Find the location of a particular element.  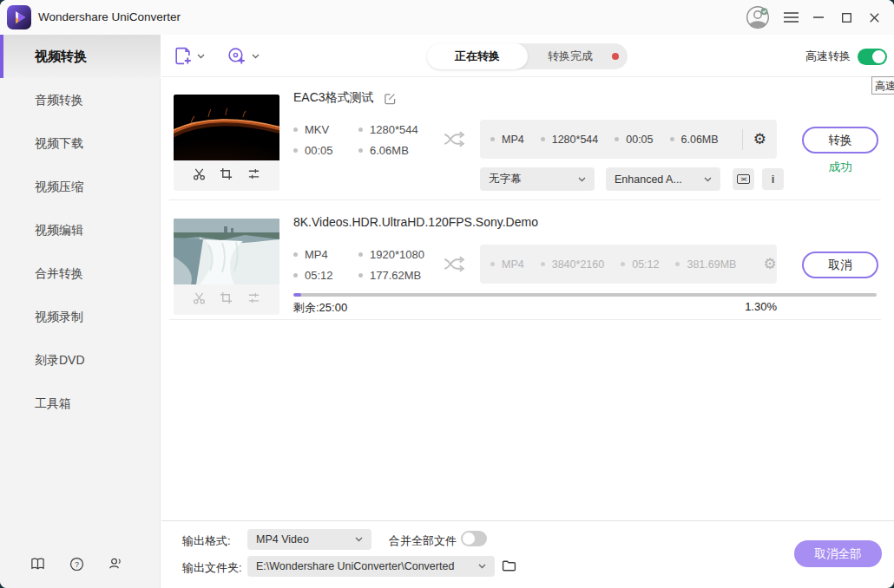

waterfall-video-thumbnail is located at coordinates (227, 252).